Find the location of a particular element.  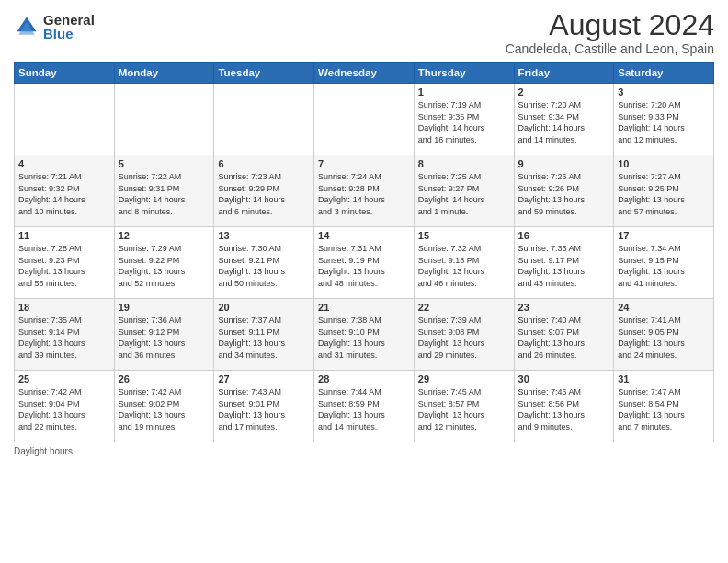

day-info: Sunrise: 7:47 AM Sunset: 8:54 PM Dayligh… is located at coordinates (664, 409).